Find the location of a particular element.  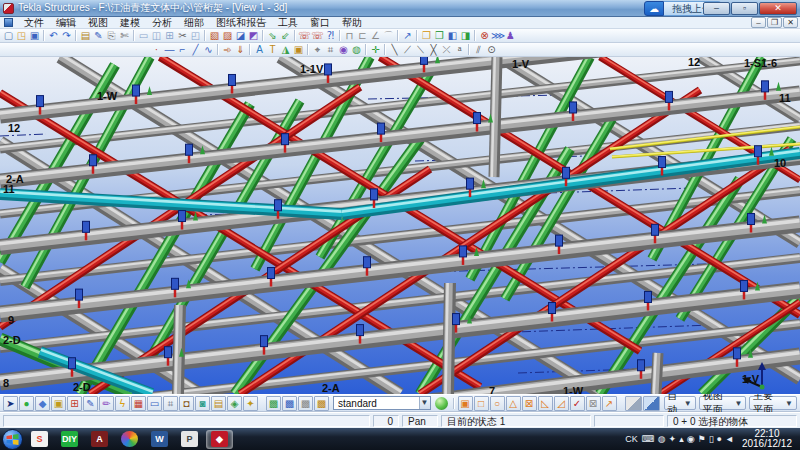

modeling-toolbar-icon-10: T is located at coordinates (272, 50).